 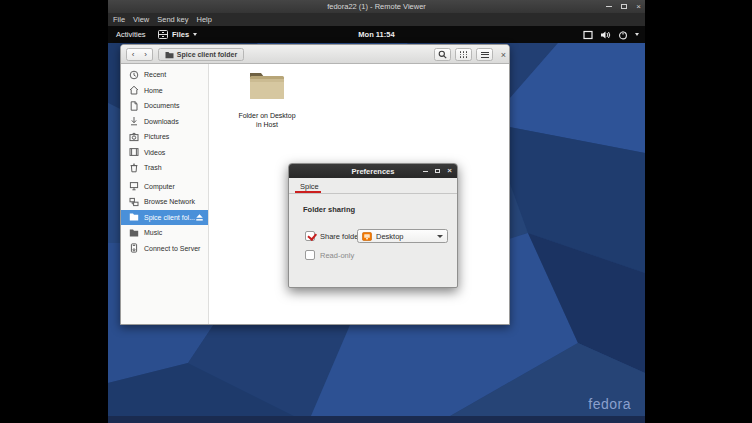 I want to click on sidebar-item-recent: Recent, so click(x=164, y=75).